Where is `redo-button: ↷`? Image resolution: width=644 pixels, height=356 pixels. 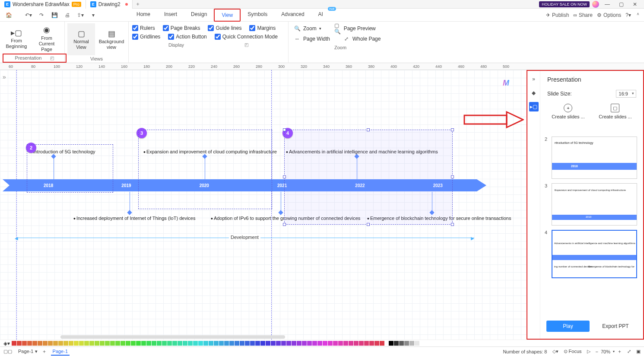
redo-button: ↷ is located at coordinates (41, 15).